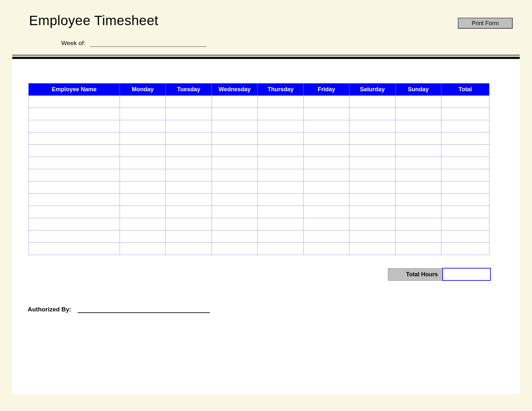  I want to click on print-form-button: Print Form, so click(485, 23).